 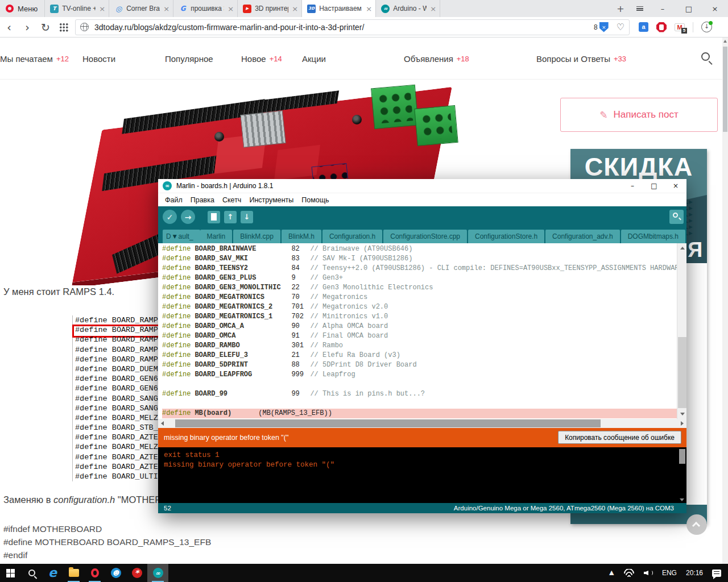 I want to click on browser-tab: ▶ 3D принтер своими ×, so click(x=270, y=9).